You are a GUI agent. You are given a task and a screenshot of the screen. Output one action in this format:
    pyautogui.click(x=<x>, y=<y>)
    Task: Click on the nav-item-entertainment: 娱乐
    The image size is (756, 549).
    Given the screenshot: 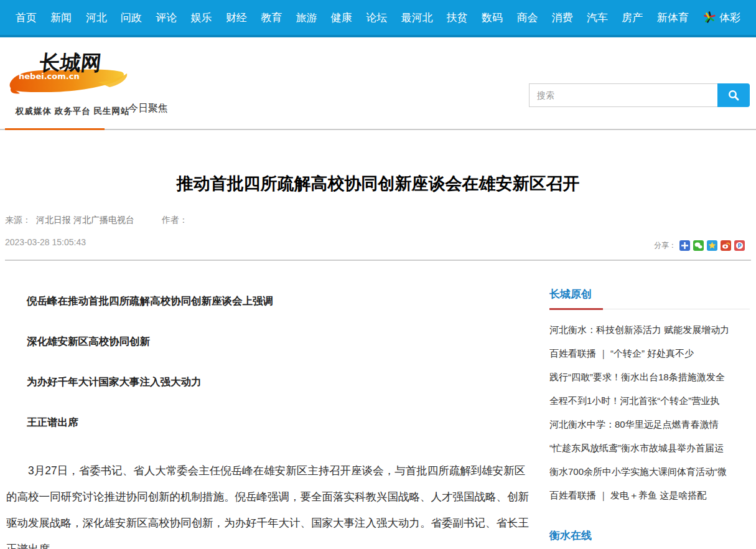 What is the action you would take?
    pyautogui.click(x=202, y=17)
    